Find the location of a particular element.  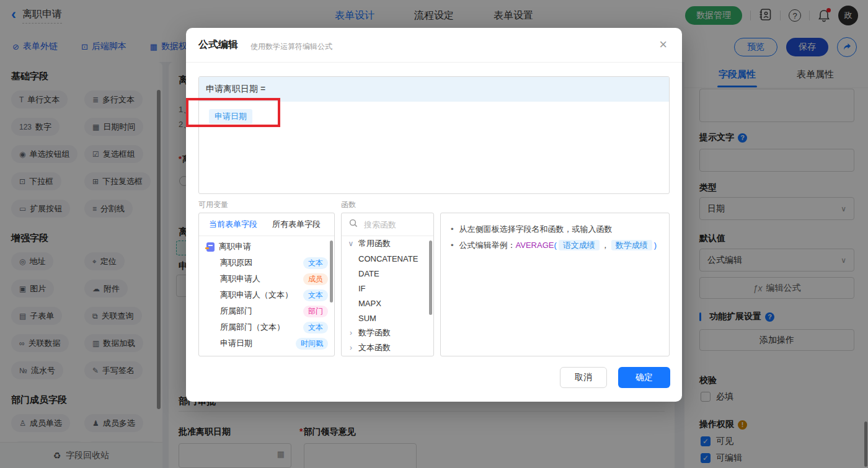

variable-type-tag: 部门 is located at coordinates (316, 311).